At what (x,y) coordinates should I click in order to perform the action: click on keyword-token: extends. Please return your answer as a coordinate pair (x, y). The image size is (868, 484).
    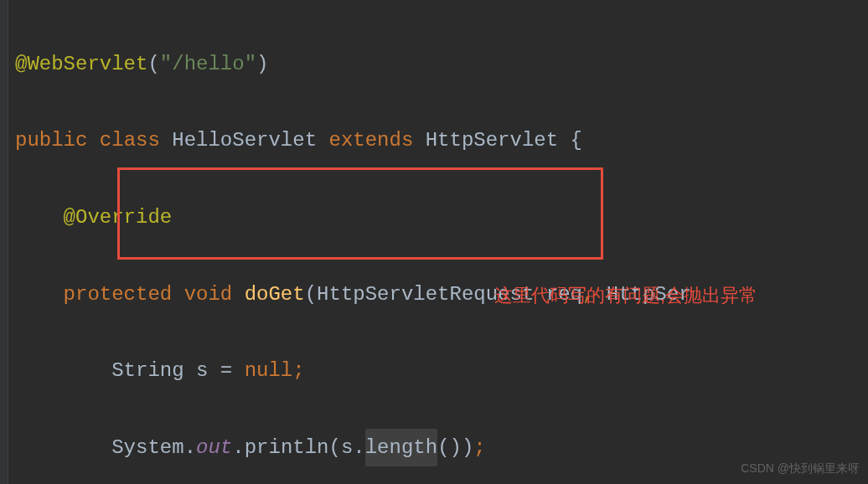
    Looking at the image, I should click on (377, 141).